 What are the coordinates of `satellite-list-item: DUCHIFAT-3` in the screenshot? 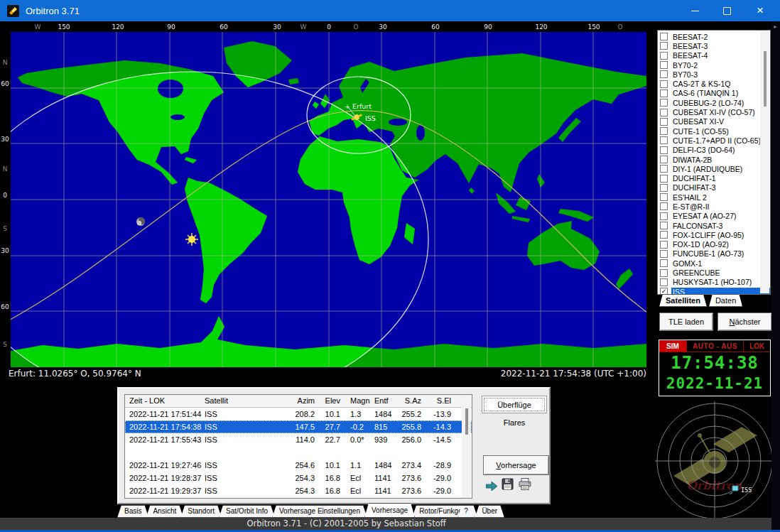 It's located at (714, 188).